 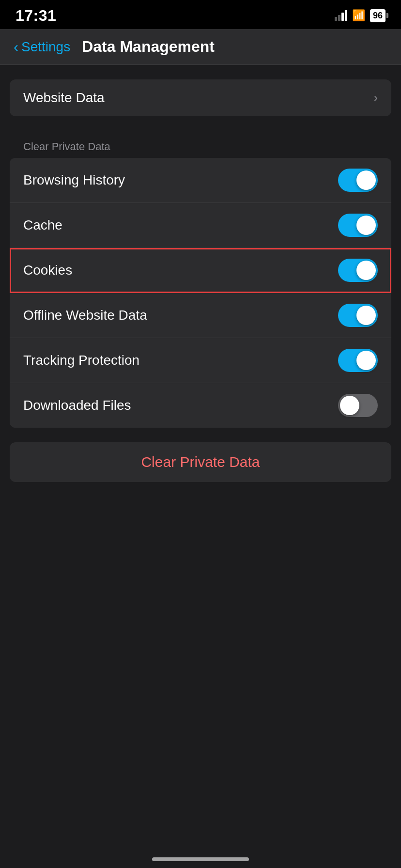 What do you see at coordinates (64, 98) in the screenshot?
I see `website-data-label: Website Data` at bounding box center [64, 98].